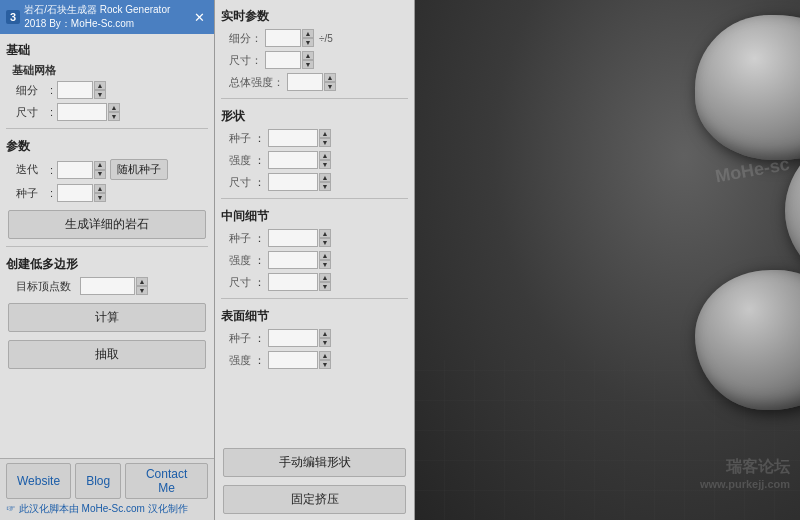 Image resolution: width=800 pixels, height=520 pixels. I want to click on rt-size-up: ▲, so click(308, 56).